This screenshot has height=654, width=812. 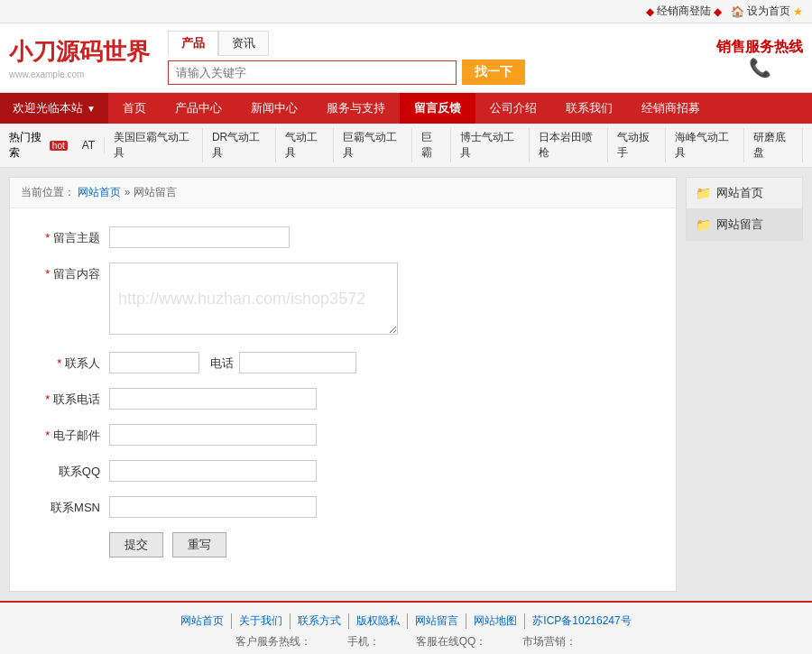 I want to click on required-star-4: *, so click(x=49, y=399).